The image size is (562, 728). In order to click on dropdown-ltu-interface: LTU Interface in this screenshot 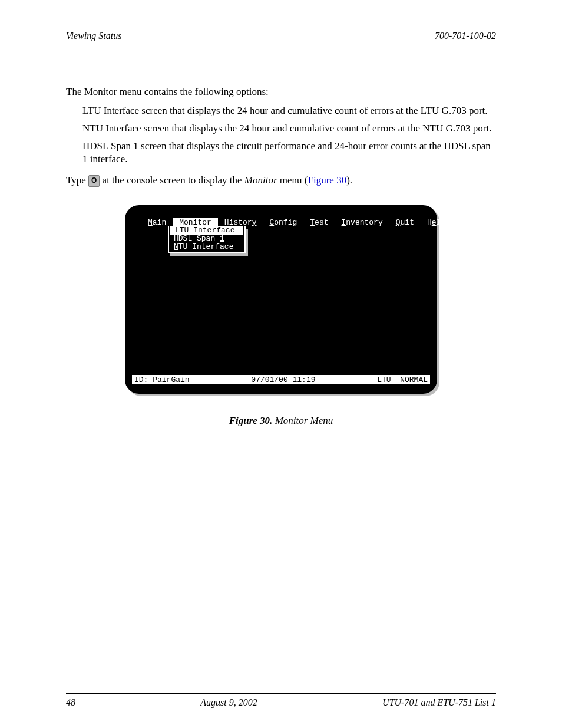, I will do `click(207, 230)`.